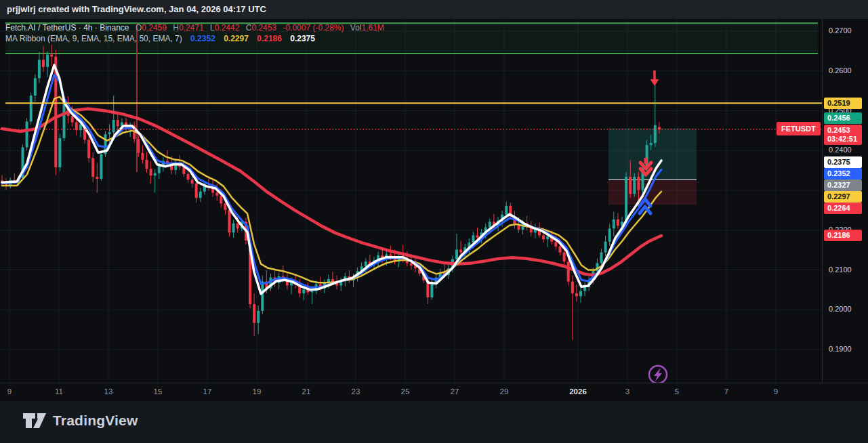 The width and height of the screenshot is (868, 443). What do you see at coordinates (843, 118) in the screenshot?
I see `price-axis-badge: 0.2456` at bounding box center [843, 118].